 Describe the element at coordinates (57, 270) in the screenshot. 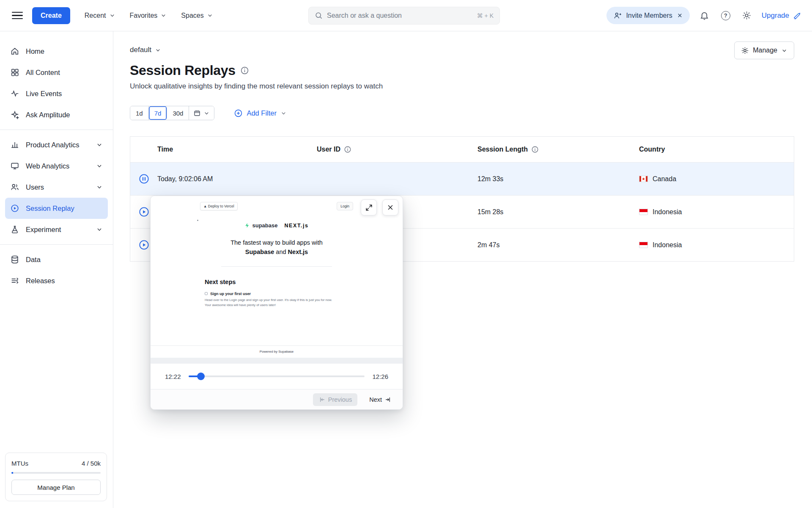

I see `sidebar: Home All Content Live Events Ask Amplitu…` at that location.